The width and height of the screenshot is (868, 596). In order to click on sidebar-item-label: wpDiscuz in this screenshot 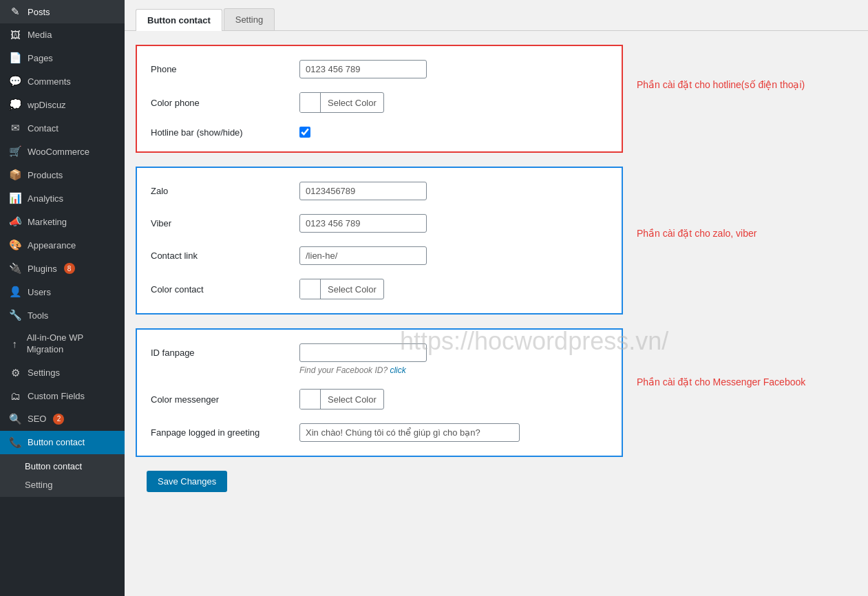, I will do `click(47, 105)`.